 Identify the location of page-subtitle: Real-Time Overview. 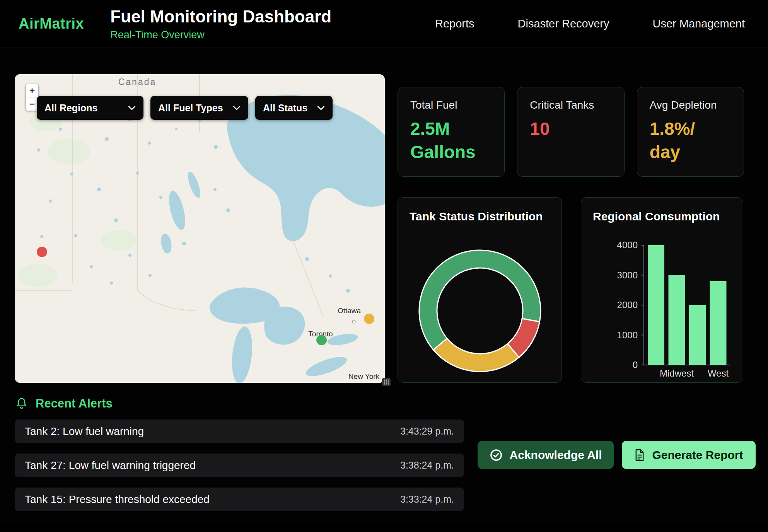
(221, 35).